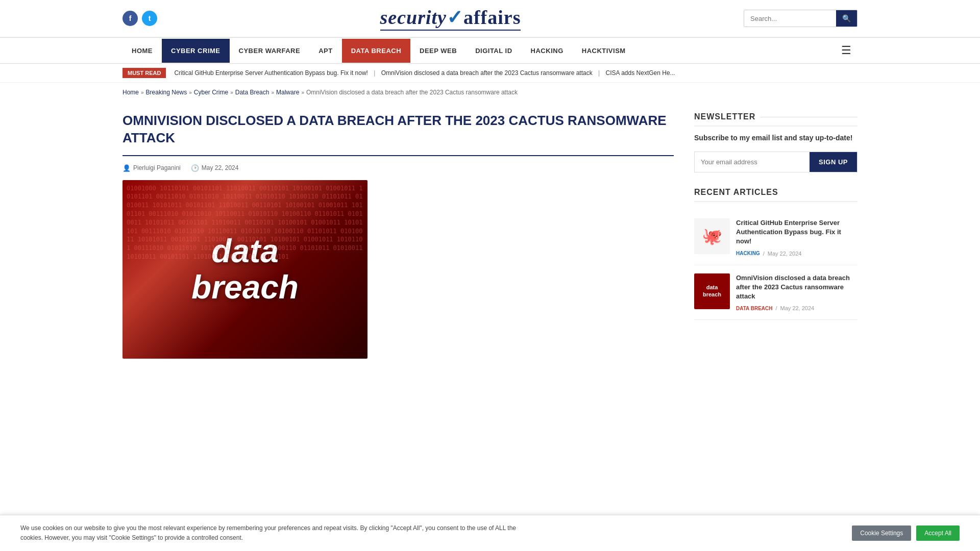 This screenshot has width=980, height=551. Describe the element at coordinates (131, 92) in the screenshot. I see `breadcrumb-home: Home` at that location.